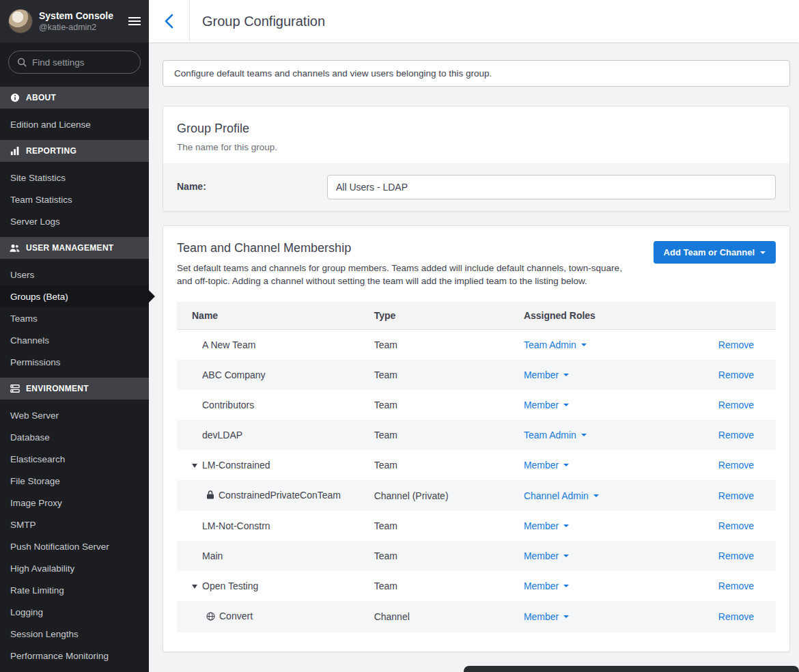 The image size is (799, 672). What do you see at coordinates (477, 617) in the screenshot?
I see `table-row: ConvertChannelMemberRemove` at bounding box center [477, 617].